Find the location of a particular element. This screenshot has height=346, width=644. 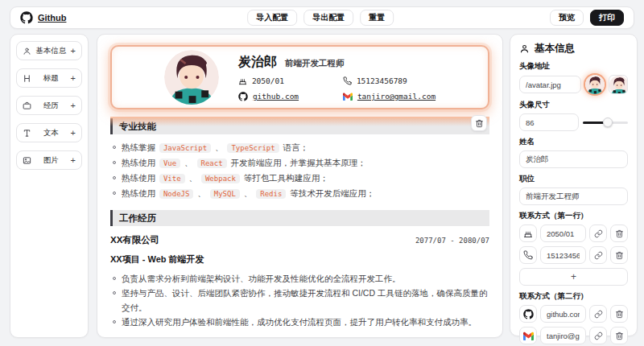

avatar-option-selected is located at coordinates (595, 84).